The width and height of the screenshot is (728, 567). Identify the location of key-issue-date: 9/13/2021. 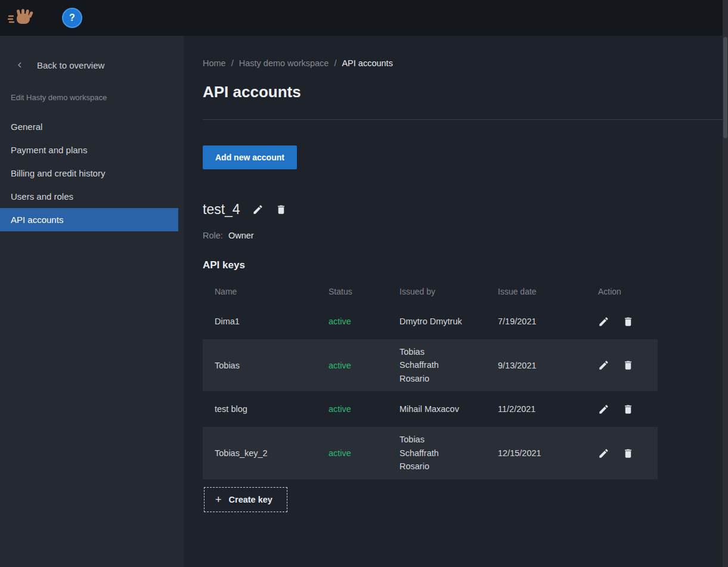
(536, 365).